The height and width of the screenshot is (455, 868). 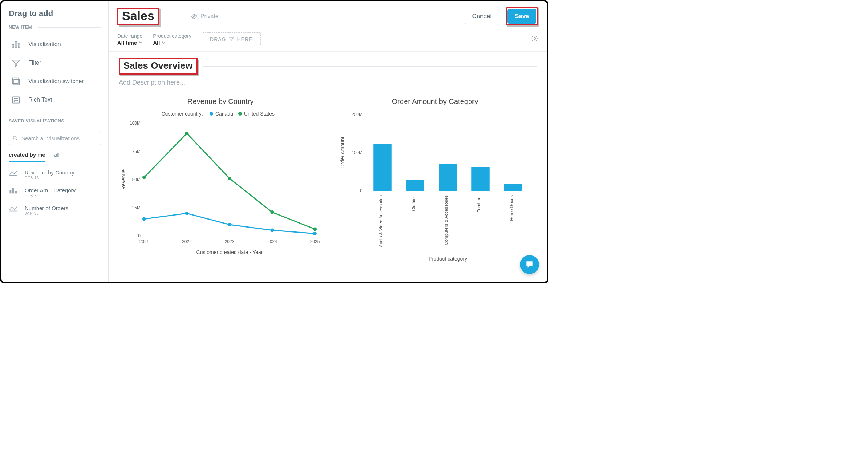 What do you see at coordinates (55, 81) in the screenshot?
I see `new-item-switcher: Visualization switcher` at bounding box center [55, 81].